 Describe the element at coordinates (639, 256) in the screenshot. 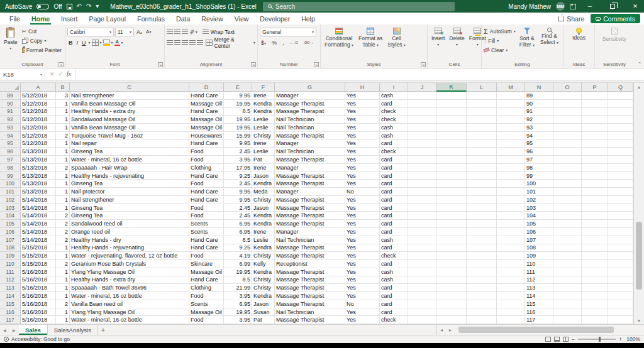

I see `vertical-scrollbar-thumb` at that location.